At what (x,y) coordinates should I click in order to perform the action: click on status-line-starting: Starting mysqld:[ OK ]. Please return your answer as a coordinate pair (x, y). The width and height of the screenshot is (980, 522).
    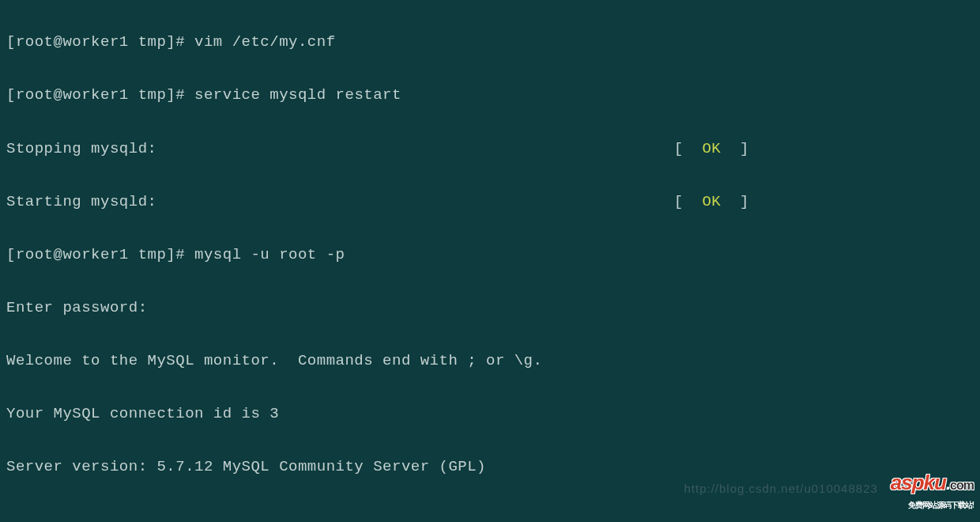
    Looking at the image, I should click on (378, 202).